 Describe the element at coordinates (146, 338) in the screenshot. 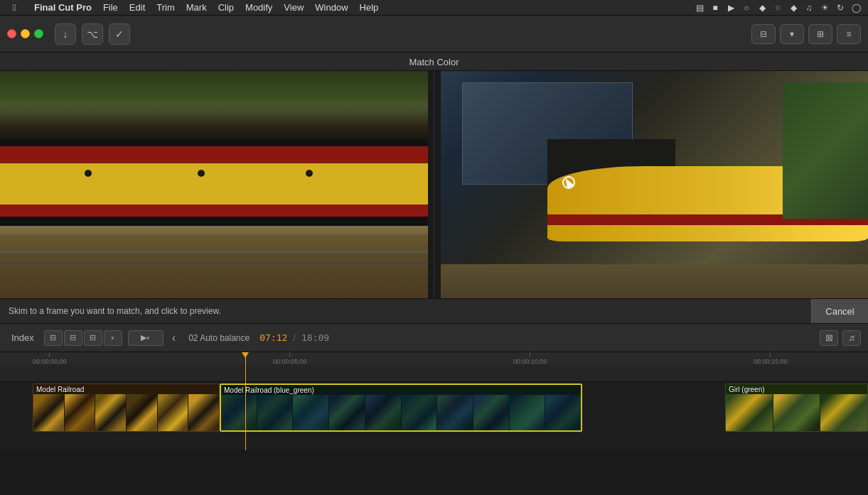

I see `select-tool-button: ▶ ▾` at that location.